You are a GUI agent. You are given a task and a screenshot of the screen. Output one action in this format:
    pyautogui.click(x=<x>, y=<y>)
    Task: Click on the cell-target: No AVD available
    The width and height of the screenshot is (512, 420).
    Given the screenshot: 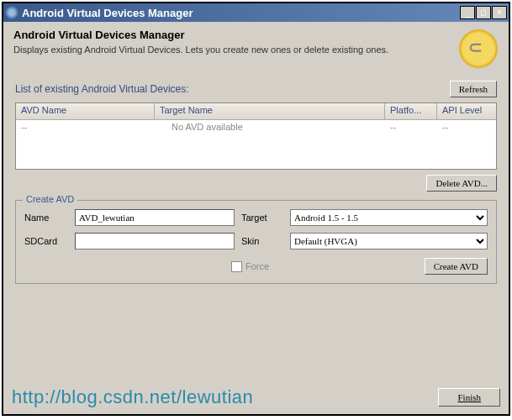 What is the action you would take?
    pyautogui.click(x=270, y=127)
    